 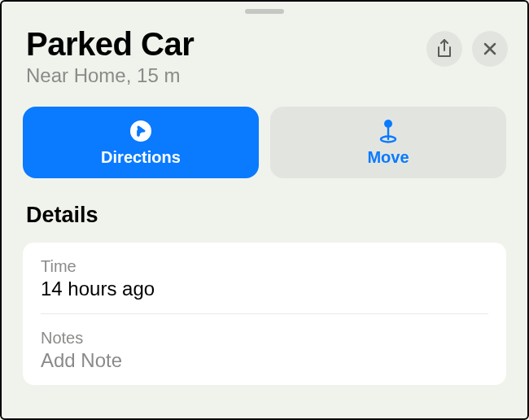 I want to click on close-button, so click(x=490, y=49).